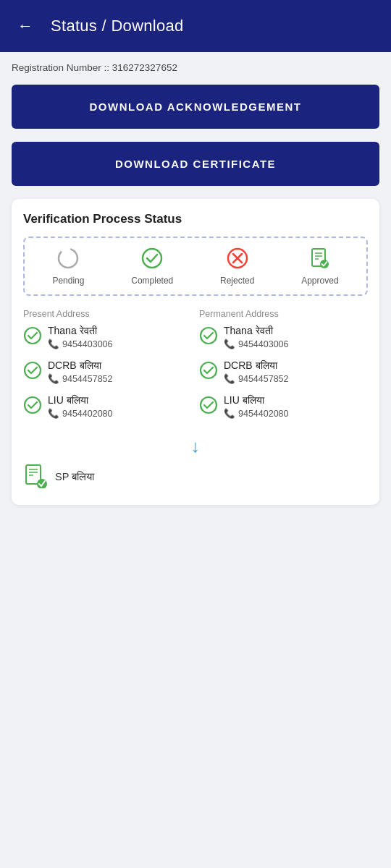  I want to click on completed-label: Completed, so click(152, 281).